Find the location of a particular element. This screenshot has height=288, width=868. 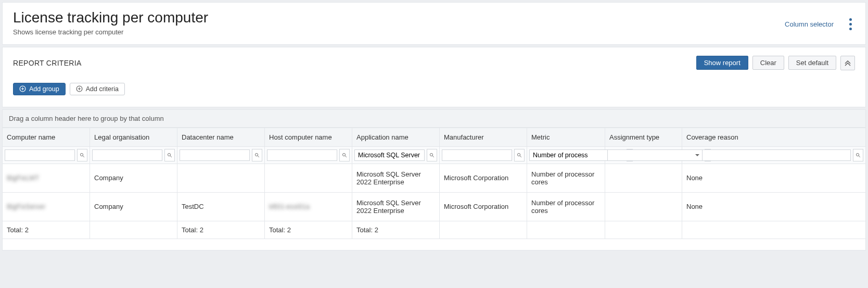

page-subtitle: Shows license tracking per computer is located at coordinates (110, 32).